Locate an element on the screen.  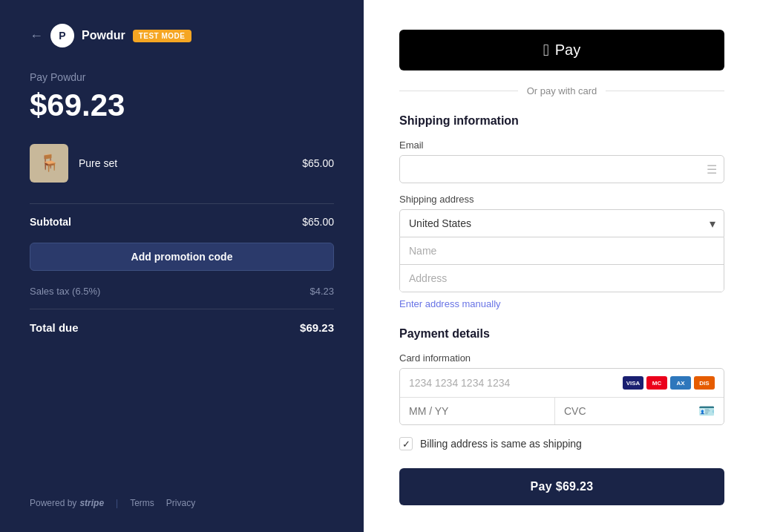
stripe-label: stripe is located at coordinates (92, 503).